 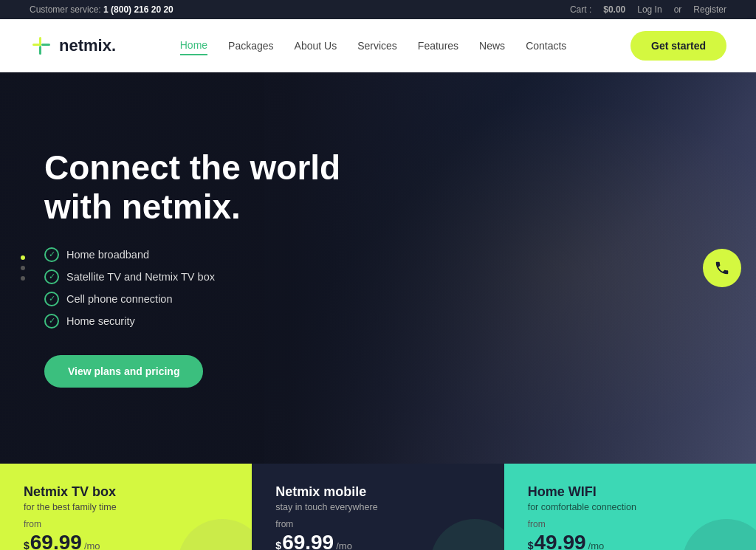 I want to click on hero-features-list: ✓ Home broadband ✓ Satellite TV and Netm…, so click(x=192, y=288).